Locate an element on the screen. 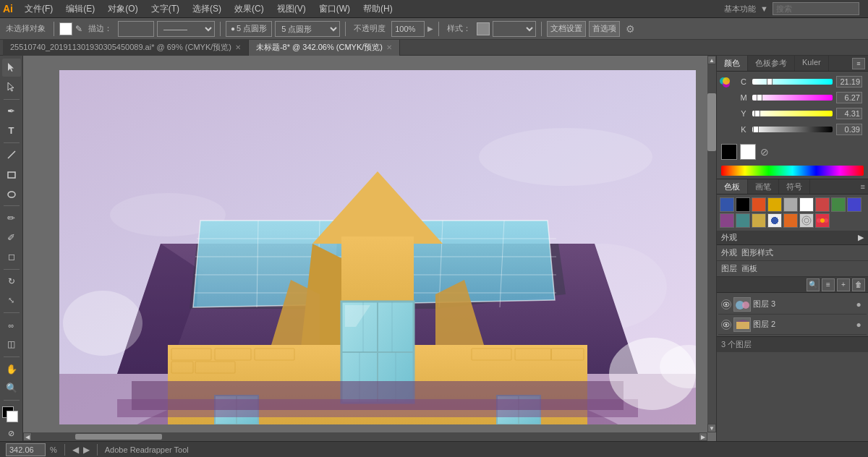  y-slider-thumb is located at coordinates (757, 114).